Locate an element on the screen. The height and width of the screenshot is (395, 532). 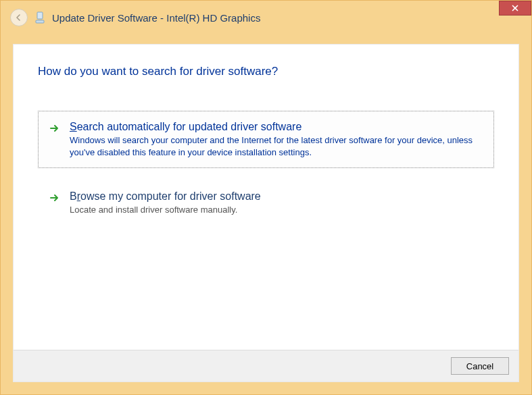
option-description: Windows will search your computer and th… is located at coordinates (276, 146).